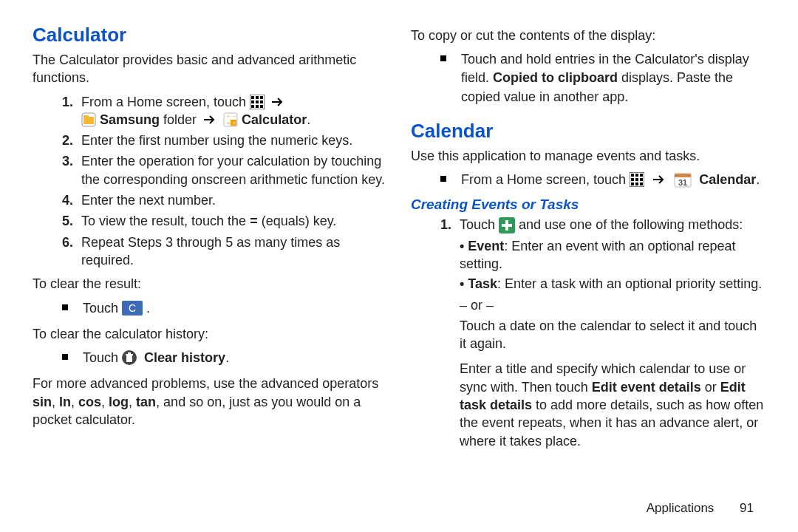  What do you see at coordinates (146, 402) in the screenshot?
I see `bold-text: tan` at bounding box center [146, 402].